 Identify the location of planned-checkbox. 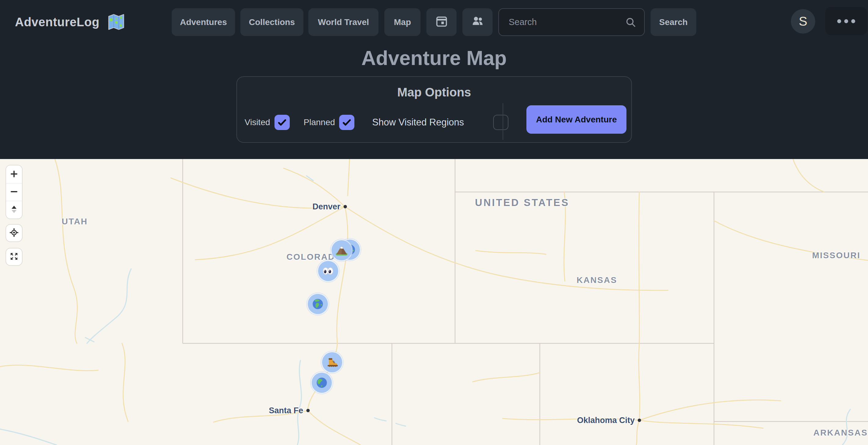
(347, 122).